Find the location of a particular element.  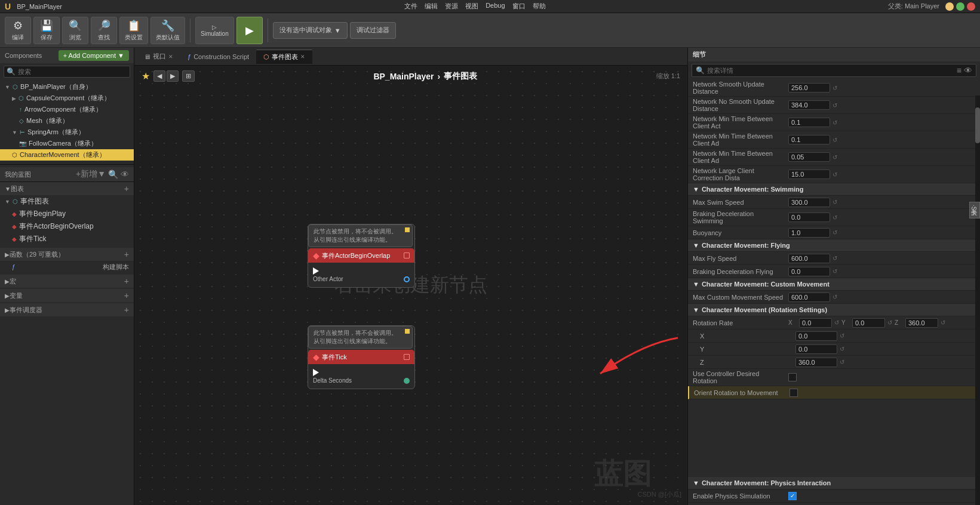

bp-new-button: +新增▼ is located at coordinates (91, 174).